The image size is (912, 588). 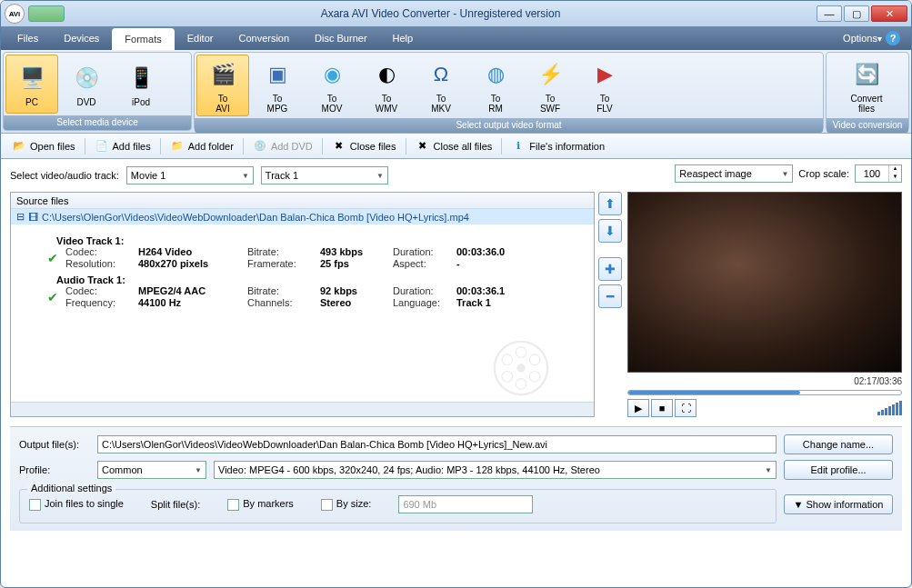 What do you see at coordinates (765, 304) in the screenshot?
I see `preview-panel: 02:17/03:36 ▶ ■ ⛶` at bounding box center [765, 304].